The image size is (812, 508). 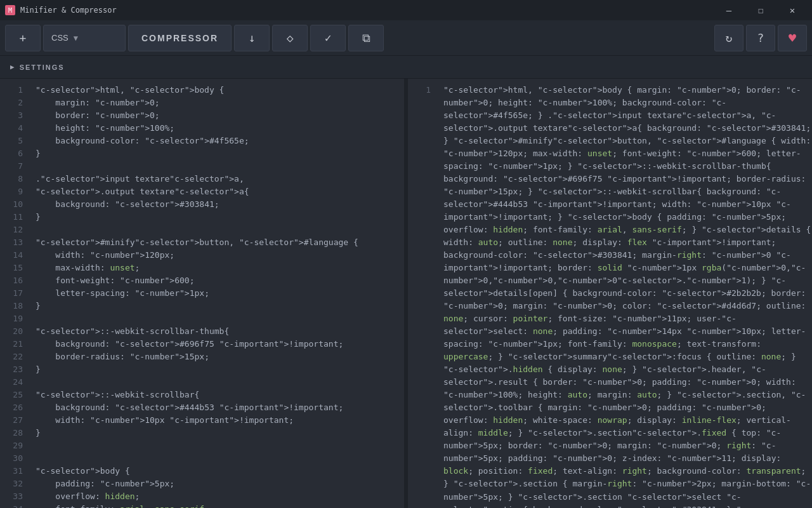 I want to click on svg-text: M, so click(x=10, y=10).